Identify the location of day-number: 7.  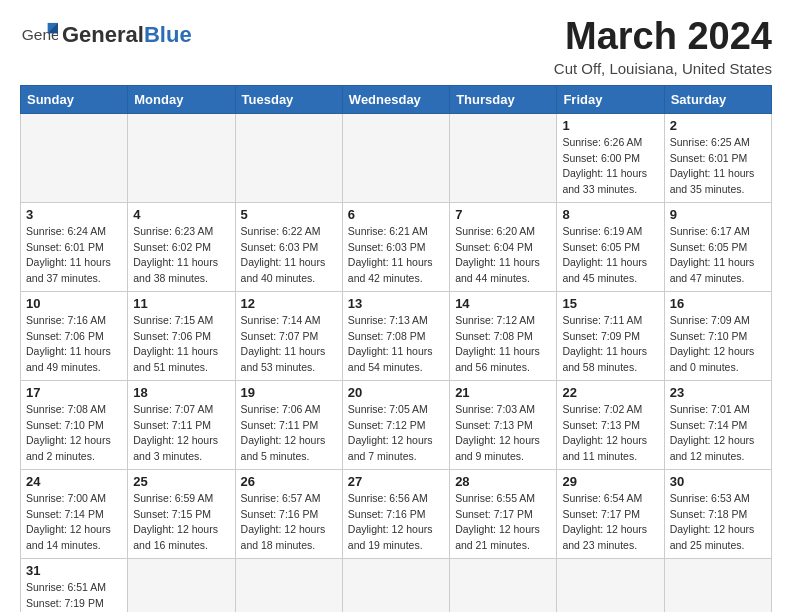
(503, 214).